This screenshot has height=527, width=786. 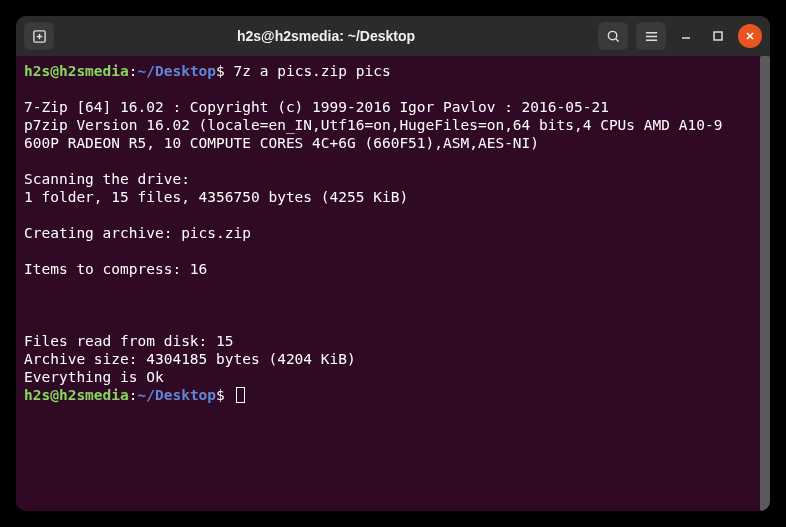 What do you see at coordinates (138, 233) in the screenshot?
I see `output-creating-archive: Creating archive: pics.zip` at bounding box center [138, 233].